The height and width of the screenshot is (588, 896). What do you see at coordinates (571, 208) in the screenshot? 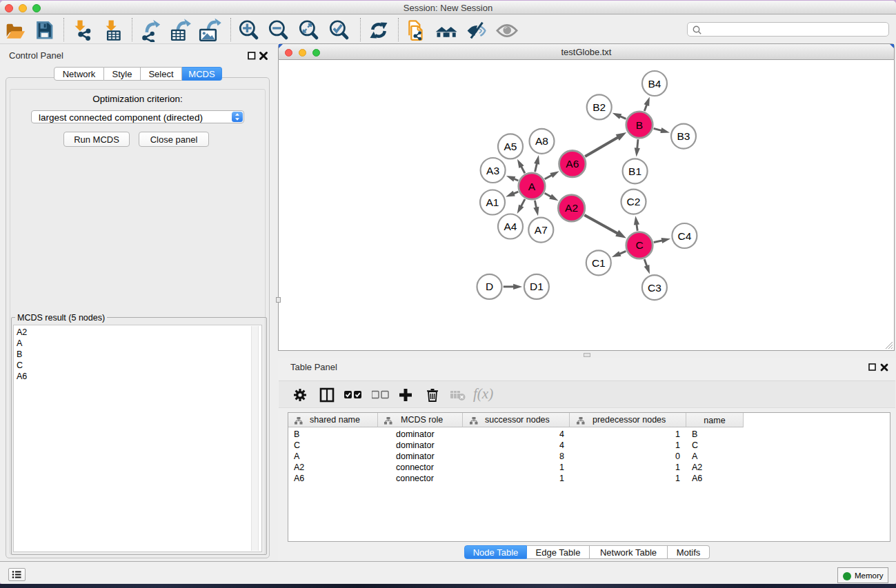
I see `svg-text: A2` at bounding box center [571, 208].